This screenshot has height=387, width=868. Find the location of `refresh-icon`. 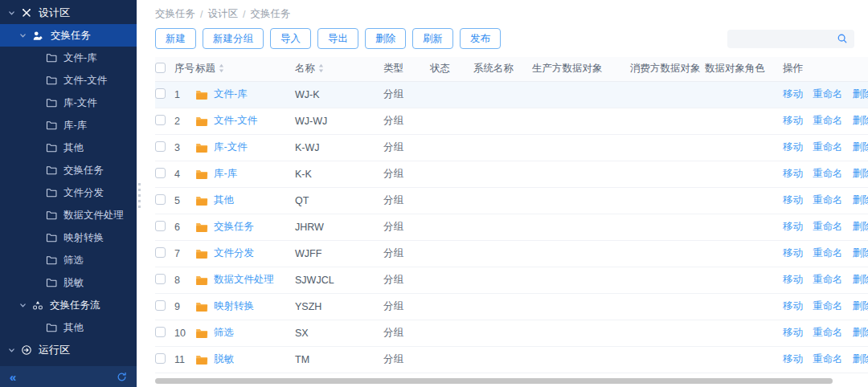

refresh-icon is located at coordinates (122, 377).